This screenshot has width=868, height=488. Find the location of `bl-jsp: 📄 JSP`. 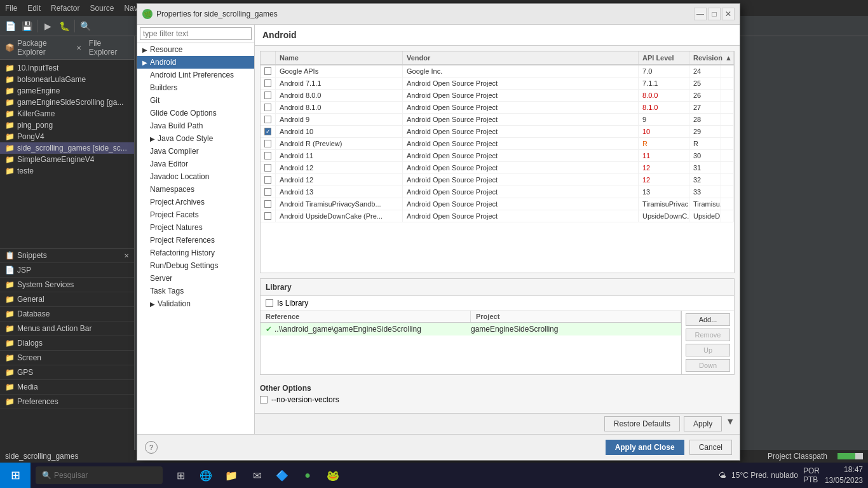

bl-jsp: 📄 JSP is located at coordinates (67, 271).